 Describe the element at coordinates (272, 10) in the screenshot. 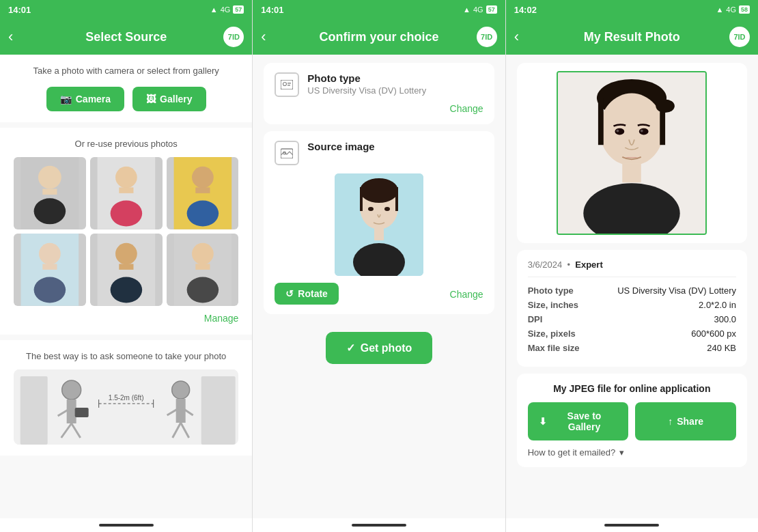

I see `status-time-2: 14:01` at that location.